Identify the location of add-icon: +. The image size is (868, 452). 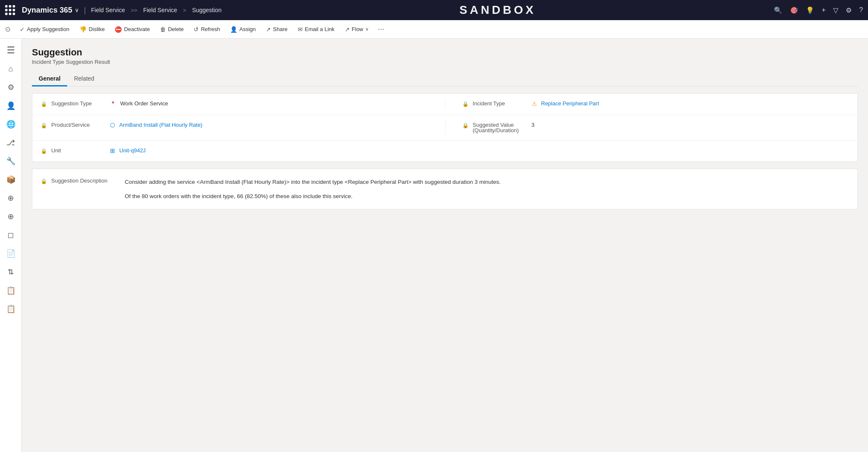
(824, 10).